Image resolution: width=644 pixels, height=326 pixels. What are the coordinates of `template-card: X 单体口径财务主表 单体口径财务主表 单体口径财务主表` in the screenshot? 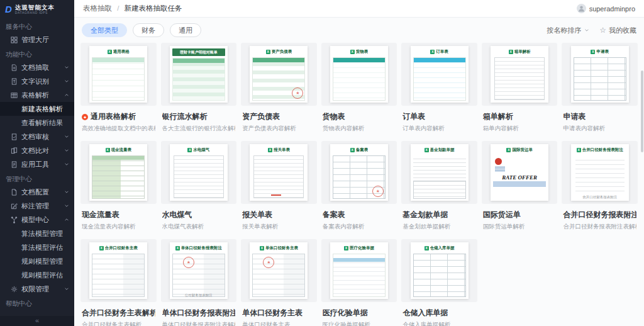 It's located at (279, 283).